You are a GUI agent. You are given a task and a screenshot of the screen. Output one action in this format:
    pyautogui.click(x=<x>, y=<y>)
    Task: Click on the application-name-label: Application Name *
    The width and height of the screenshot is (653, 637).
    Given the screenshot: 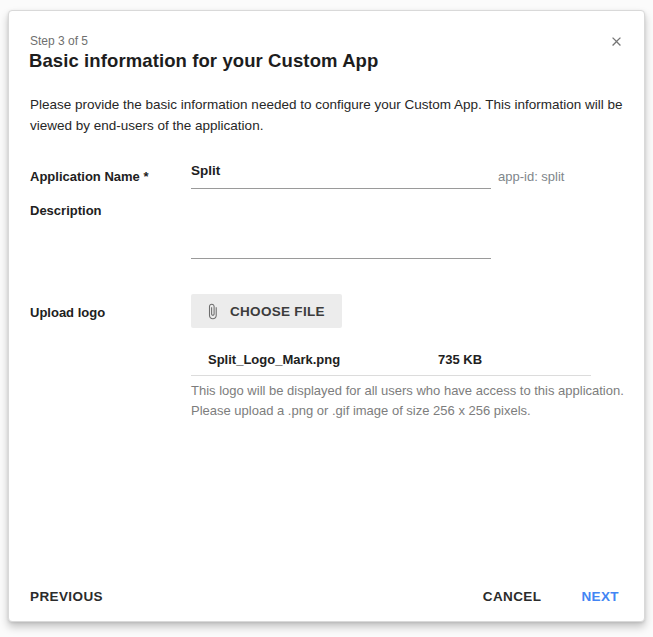 What is the action you would take?
    pyautogui.click(x=89, y=176)
    